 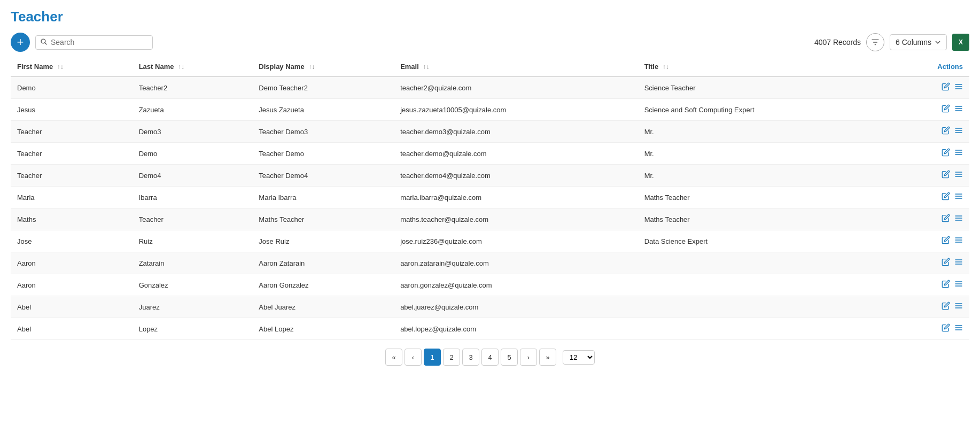 I want to click on search-input, so click(x=99, y=42).